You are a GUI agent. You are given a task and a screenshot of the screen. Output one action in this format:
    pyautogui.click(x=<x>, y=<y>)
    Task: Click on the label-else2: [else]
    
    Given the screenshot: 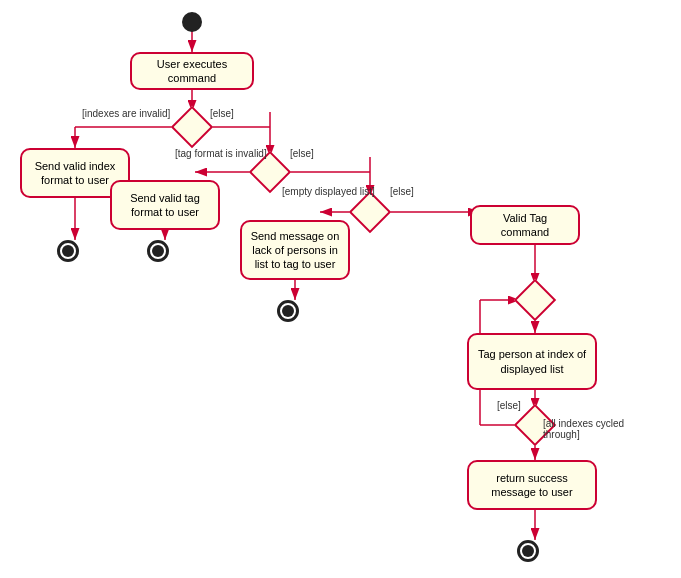 What is the action you would take?
    pyautogui.click(x=302, y=154)
    